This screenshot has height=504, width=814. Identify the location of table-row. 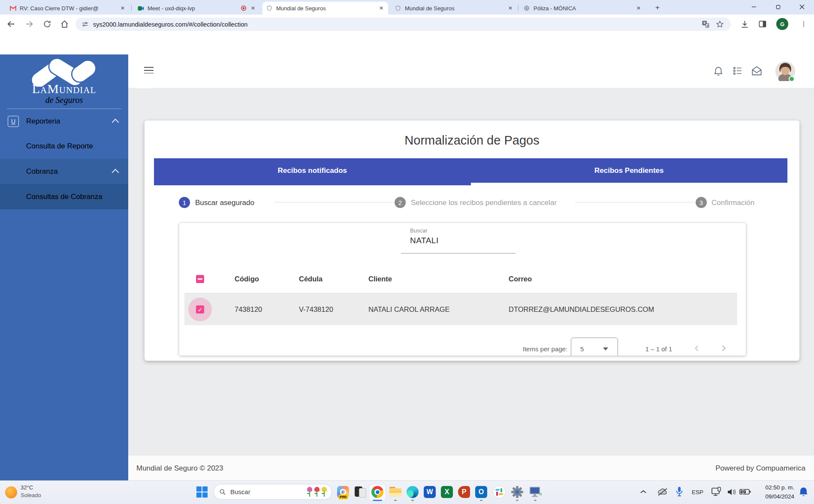
(461, 309).